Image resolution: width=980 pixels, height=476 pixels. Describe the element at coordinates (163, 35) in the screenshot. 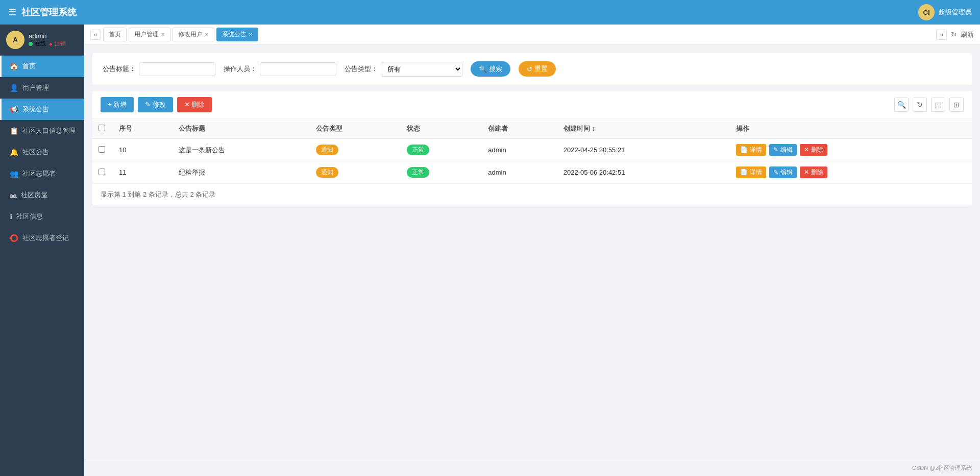

I see `close-user-mgmt-icon: ✕` at that location.